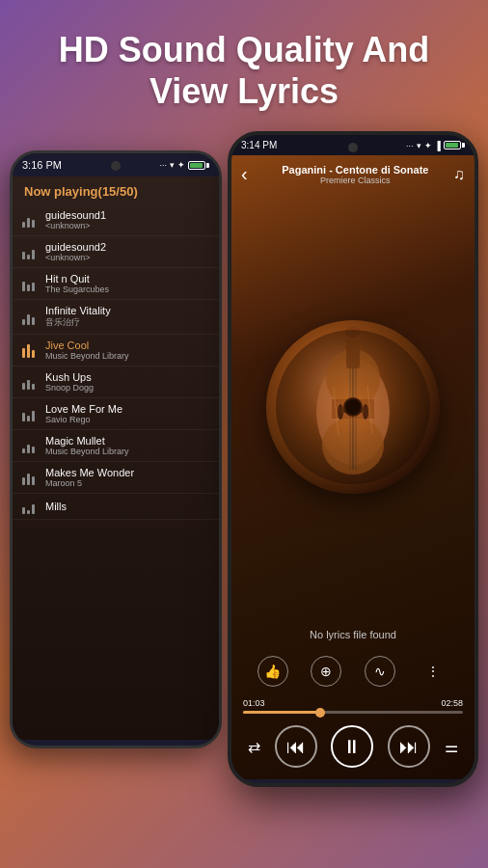  Describe the element at coordinates (163, 165) in the screenshot. I see `signal-icon: ···` at that location.